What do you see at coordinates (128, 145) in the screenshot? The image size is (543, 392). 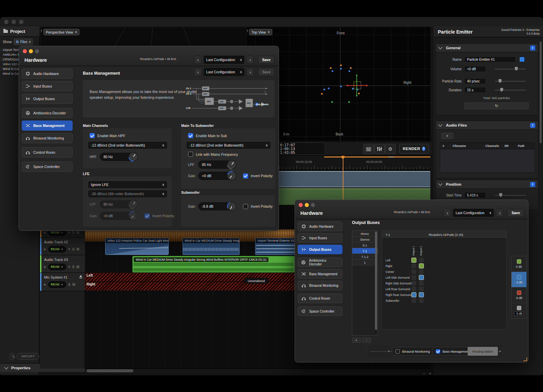 I see `hpf-filter-dropdown: -12 dB/oct (2nd order Butterworth)` at bounding box center [128, 145].